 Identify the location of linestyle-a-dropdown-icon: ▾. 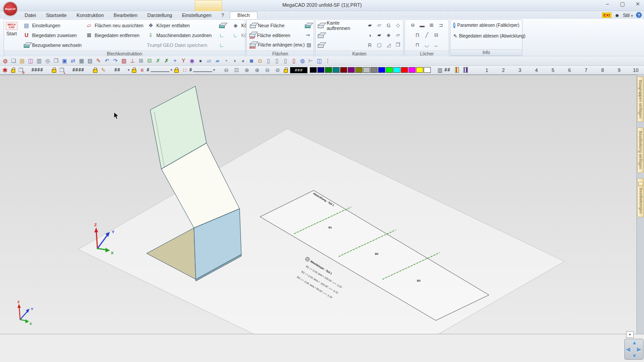
(171, 70).